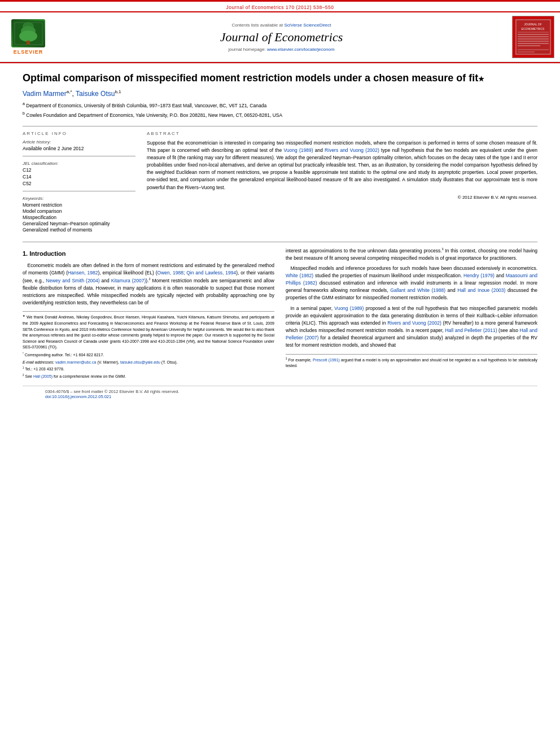  Describe the element at coordinates (79, 211) in the screenshot. I see `keyword-2: Model comparison` at that location.